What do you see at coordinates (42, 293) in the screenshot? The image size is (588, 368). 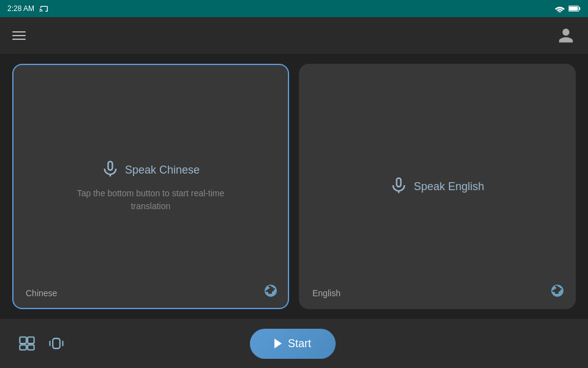 I see `chinese-lang-label: Chinese` at bounding box center [42, 293].